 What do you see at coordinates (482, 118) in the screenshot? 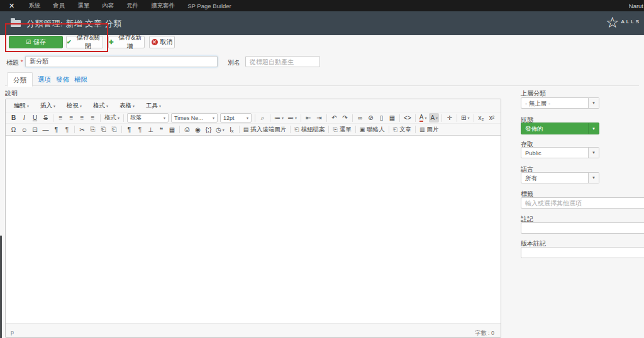
I see `subscript-icon: x₂` at bounding box center [482, 118].